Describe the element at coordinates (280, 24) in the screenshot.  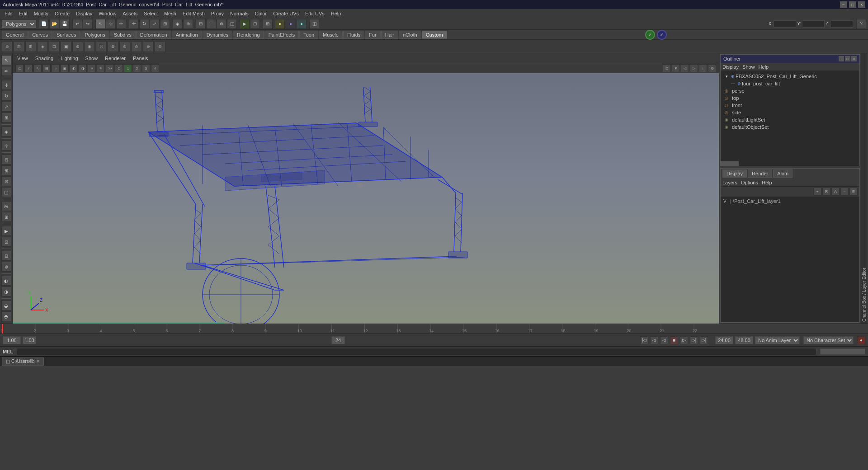
I see `toolbar-btn-light1: ●` at that location.